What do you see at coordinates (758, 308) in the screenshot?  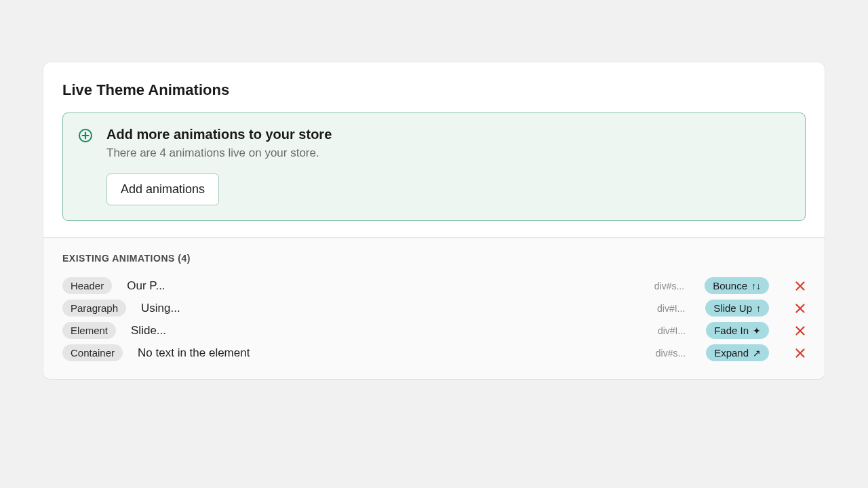 I see `arrow-up-icon: ↑` at bounding box center [758, 308].